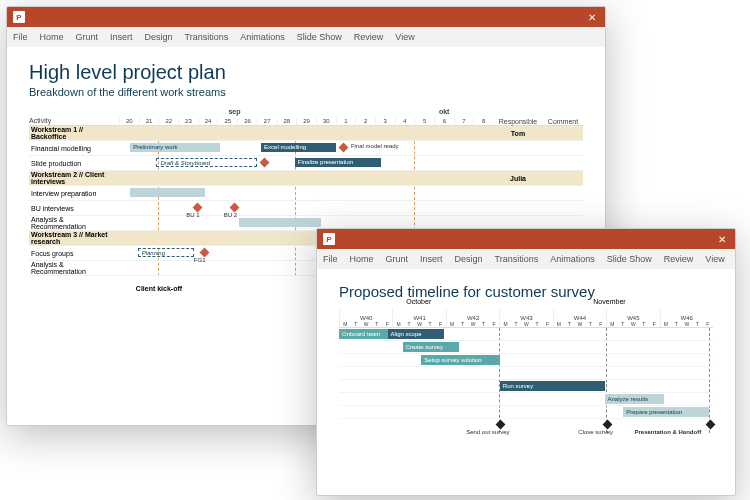  Describe the element at coordinates (501, 425) in the screenshot. I see `milestone-send-icon` at that location.